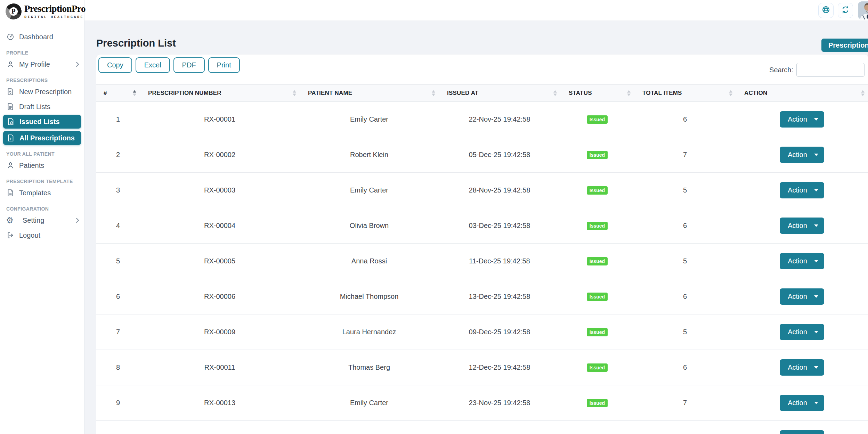 This screenshot has width=868, height=434. Describe the element at coordinates (685, 190) in the screenshot. I see `total-items-cell: 5` at that location.